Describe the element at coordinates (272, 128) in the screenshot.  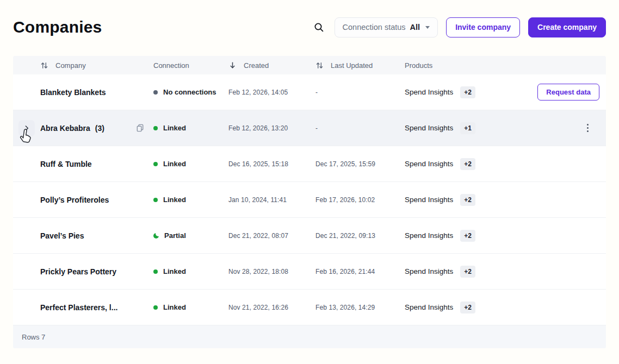
I see `created-cell: Feb 12, 2026, 13:20` at that location.